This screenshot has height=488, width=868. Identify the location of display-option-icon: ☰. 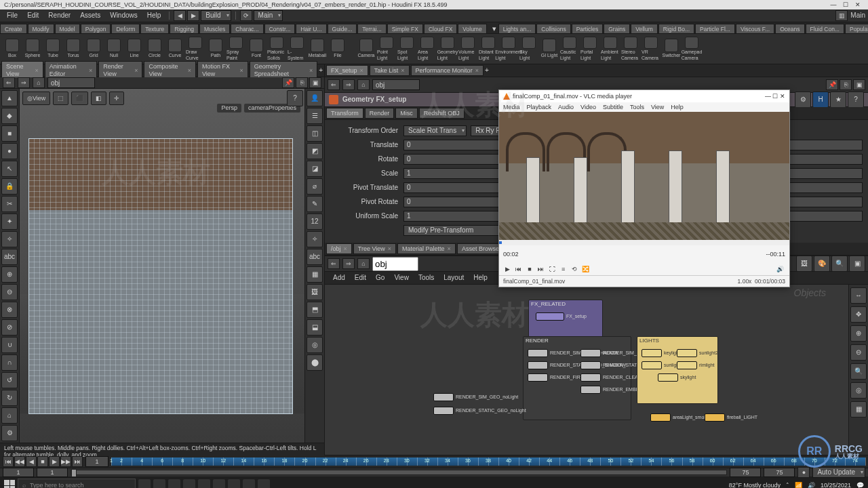
(315, 116).